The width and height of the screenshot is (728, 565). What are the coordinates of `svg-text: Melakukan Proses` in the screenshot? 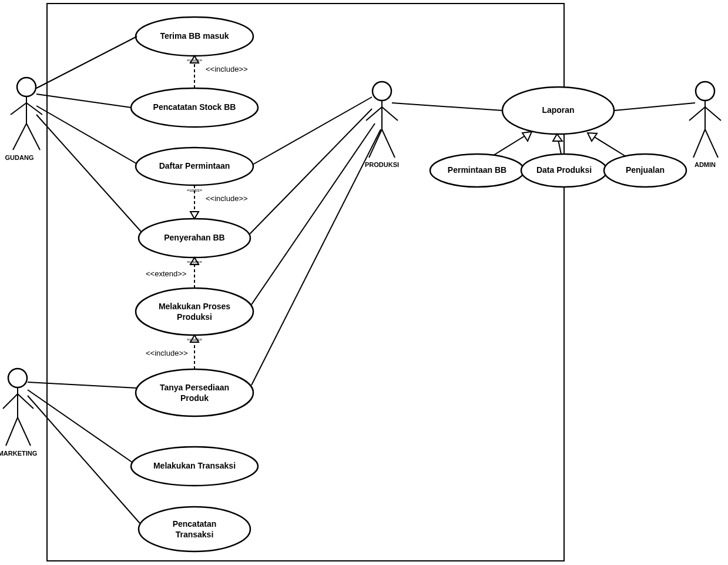 It's located at (194, 306).